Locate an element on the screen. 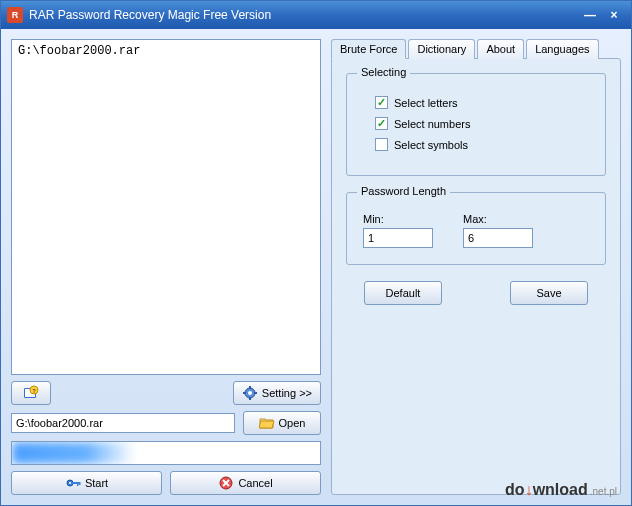 Image resolution: width=632 pixels, height=506 pixels. file-list-item: G:\foobar2000.rar is located at coordinates (166, 51).